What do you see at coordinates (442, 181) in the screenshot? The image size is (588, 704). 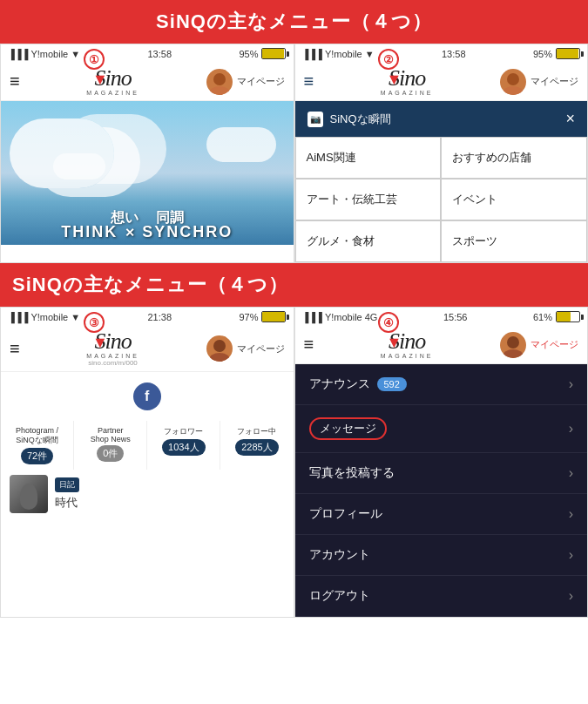 I see `menu-overlay: 📷 SiNQな瞬間 × AiMS関連 おすすめの店舗 アート・伝統工芸 イベント…` at bounding box center [442, 181].